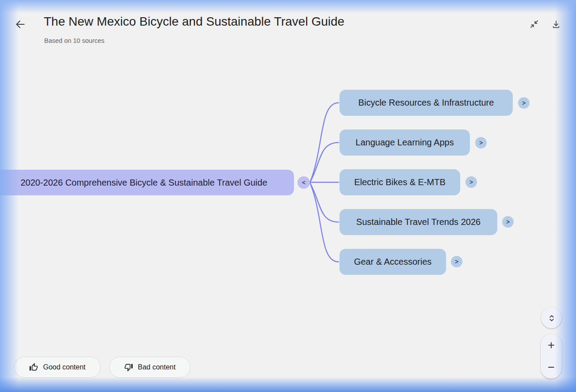  What do you see at coordinates (551, 346) in the screenshot?
I see `plus-icon: +` at bounding box center [551, 346].